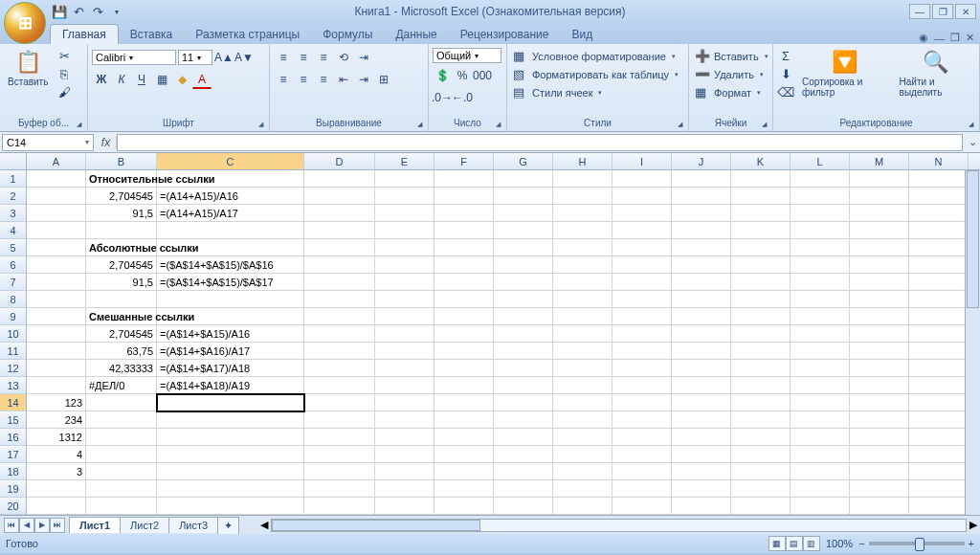 The width and height of the screenshot is (980, 555). What do you see at coordinates (231, 161) in the screenshot?
I see `column-header: C` at bounding box center [231, 161].